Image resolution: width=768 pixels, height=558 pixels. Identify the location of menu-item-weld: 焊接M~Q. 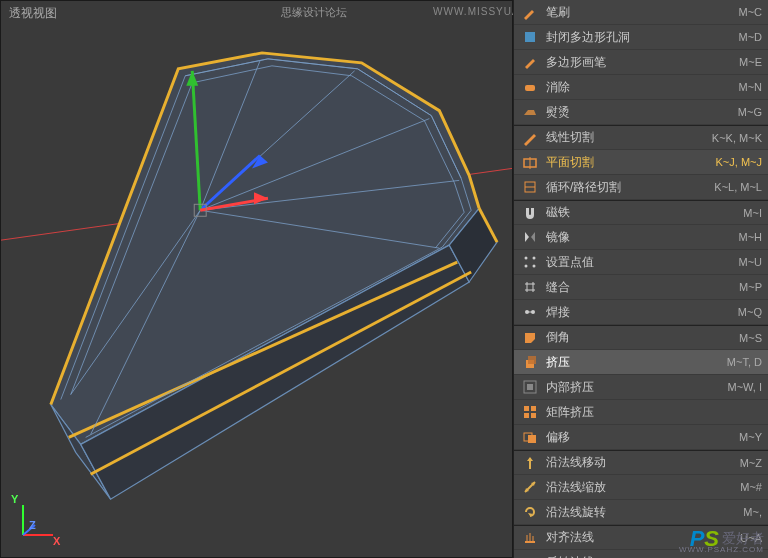
(641, 312).